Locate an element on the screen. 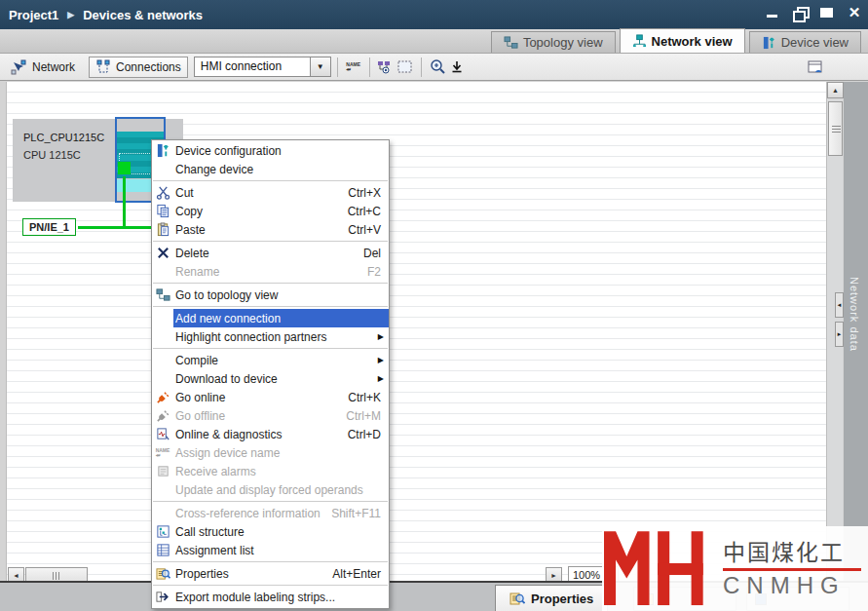 The width and height of the screenshot is (868, 611). go-offline-icon is located at coordinates (163, 415).